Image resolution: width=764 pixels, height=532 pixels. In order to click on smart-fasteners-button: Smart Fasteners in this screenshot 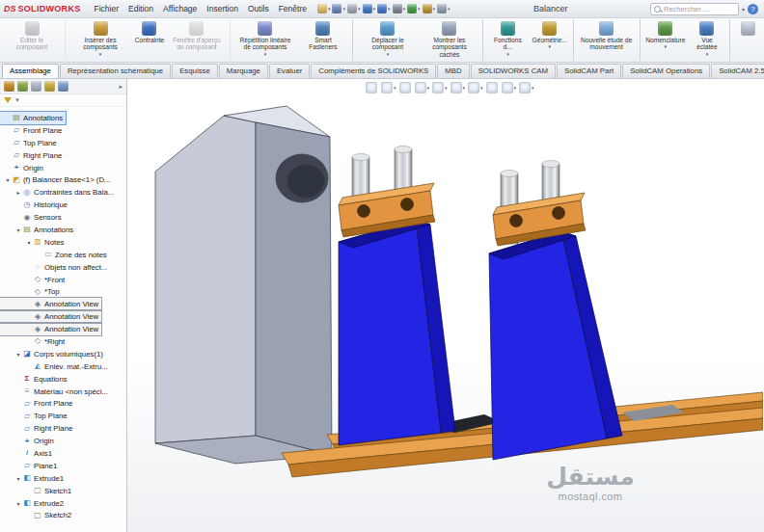, I will do `click(325, 40)`.